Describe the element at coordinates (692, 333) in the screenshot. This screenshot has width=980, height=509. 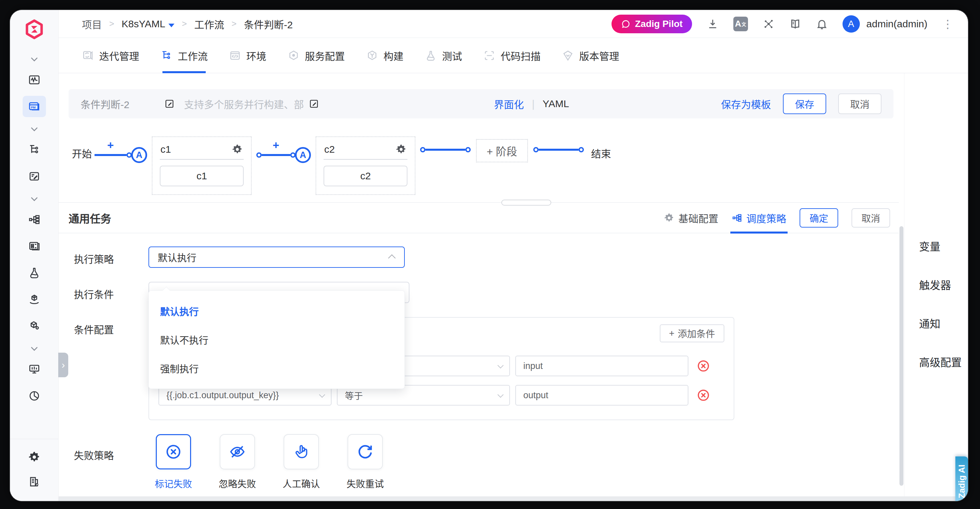
I see `add-condition-button: +添加条件` at that location.